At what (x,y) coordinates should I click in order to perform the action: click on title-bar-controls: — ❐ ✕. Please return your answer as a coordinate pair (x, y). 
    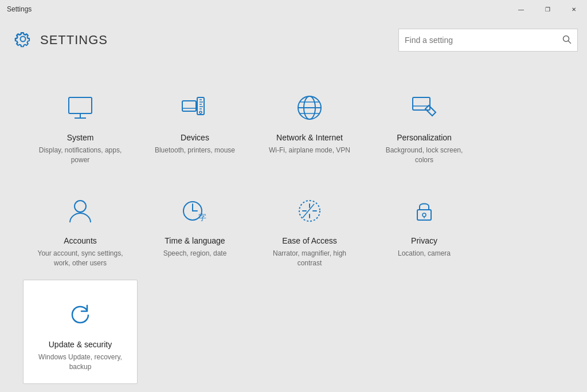
    Looking at the image, I should click on (547, 9).